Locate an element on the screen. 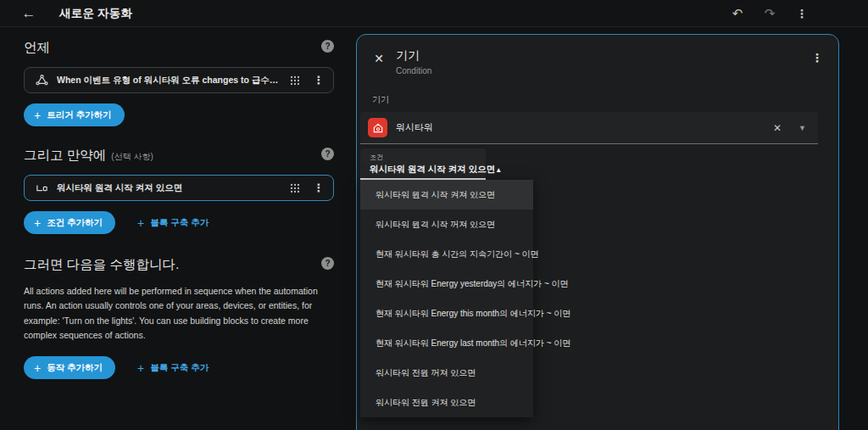 The image size is (868, 430). condition-row-card: 워시타워 원격 시작 켜져 있으면 ⋮ is located at coordinates (179, 188).